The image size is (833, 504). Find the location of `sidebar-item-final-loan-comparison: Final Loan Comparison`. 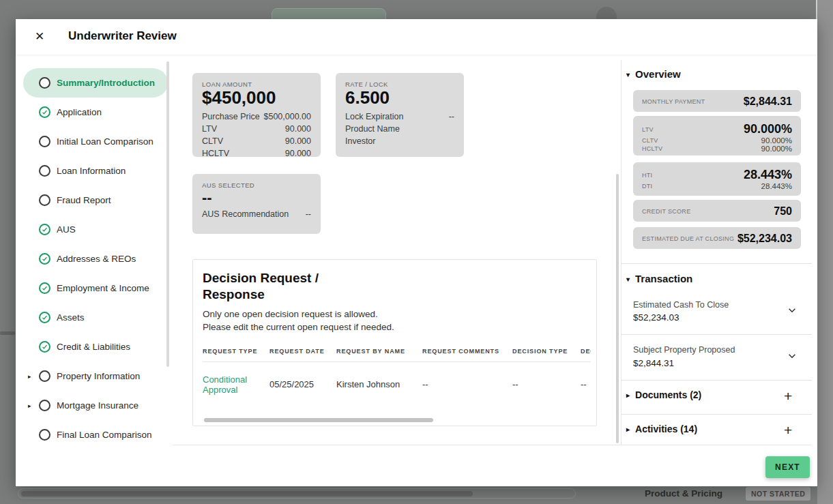

sidebar-item-final-loan-comparison: Final Loan Comparison is located at coordinates (96, 435).